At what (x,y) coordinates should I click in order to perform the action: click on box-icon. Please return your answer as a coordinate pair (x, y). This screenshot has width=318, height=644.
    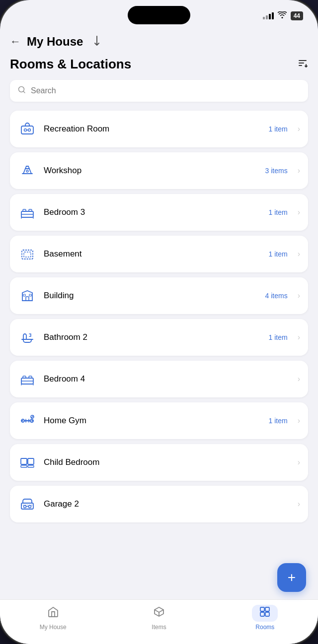
    Looking at the image, I should click on (159, 613).